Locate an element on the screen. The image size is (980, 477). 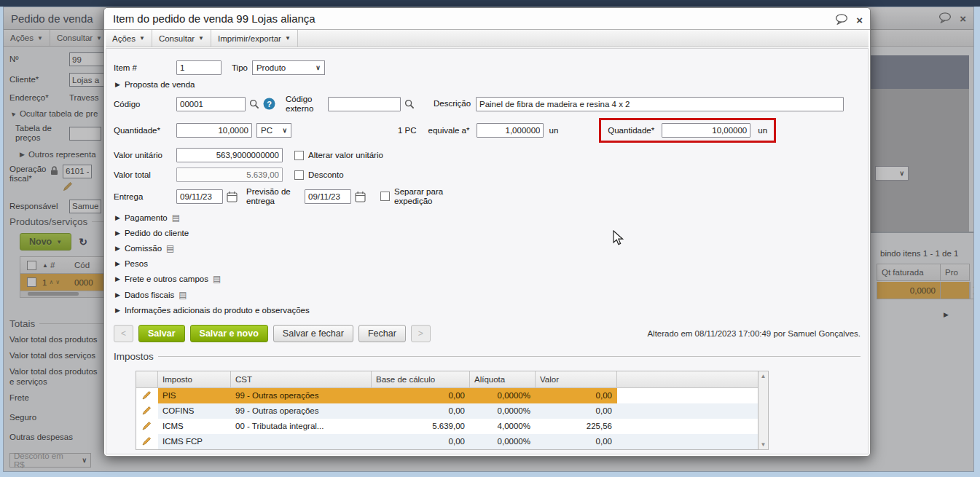
section-informacoes-adicionais: ▶Informações adicionais do produto e obs… is located at coordinates (488, 310).